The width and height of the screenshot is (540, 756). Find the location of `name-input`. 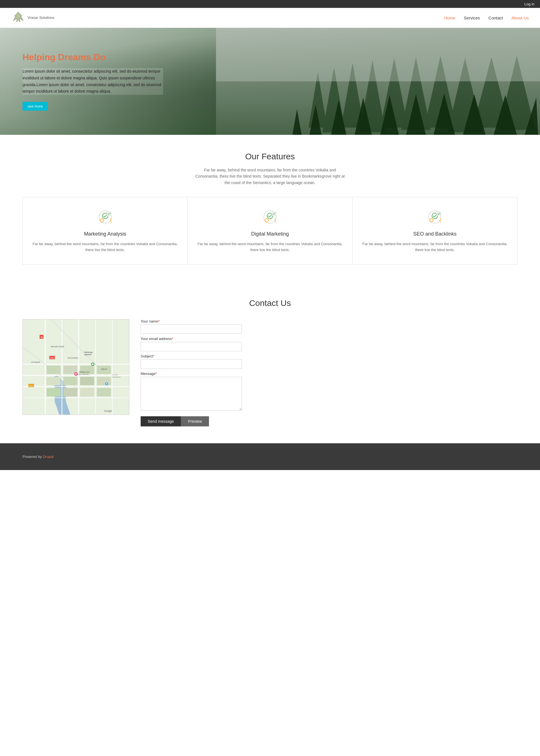

name-input is located at coordinates (191, 329).